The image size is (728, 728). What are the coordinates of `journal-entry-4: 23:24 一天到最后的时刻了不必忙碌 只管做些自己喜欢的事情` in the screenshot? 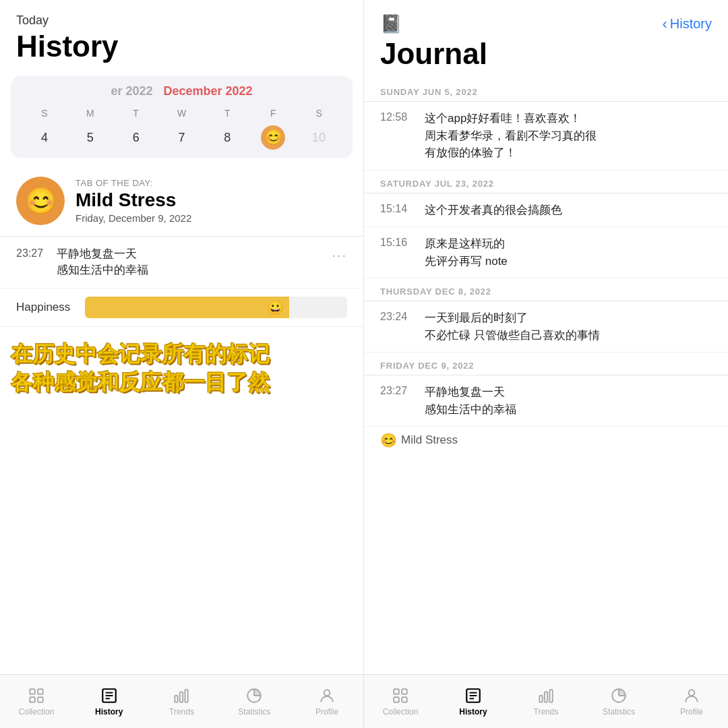 It's located at (546, 327).